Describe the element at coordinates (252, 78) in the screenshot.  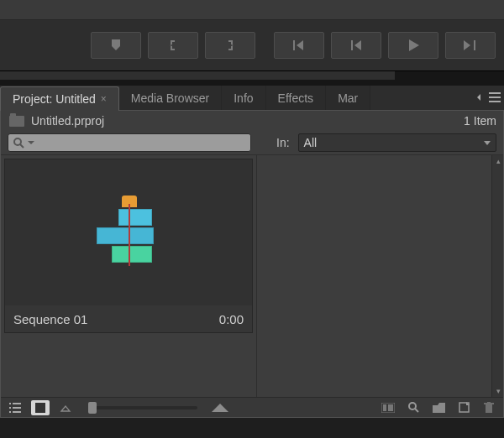
I see `panel-separator` at that location.